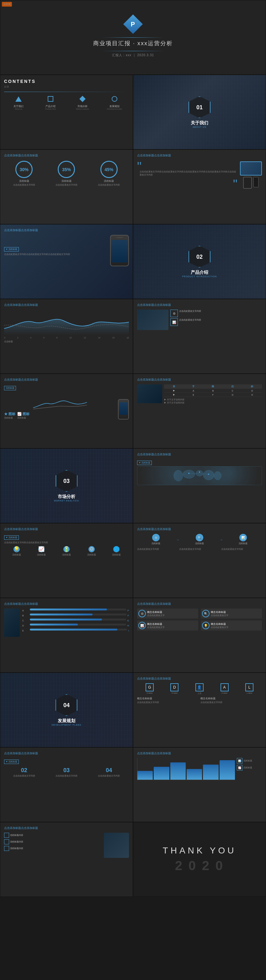 The image size is (266, 980). Describe the element at coordinates (133, 336) in the screenshot. I see `row-5: 点击添加标题 024681012141618 点击标题 点击添加标题` at that location.